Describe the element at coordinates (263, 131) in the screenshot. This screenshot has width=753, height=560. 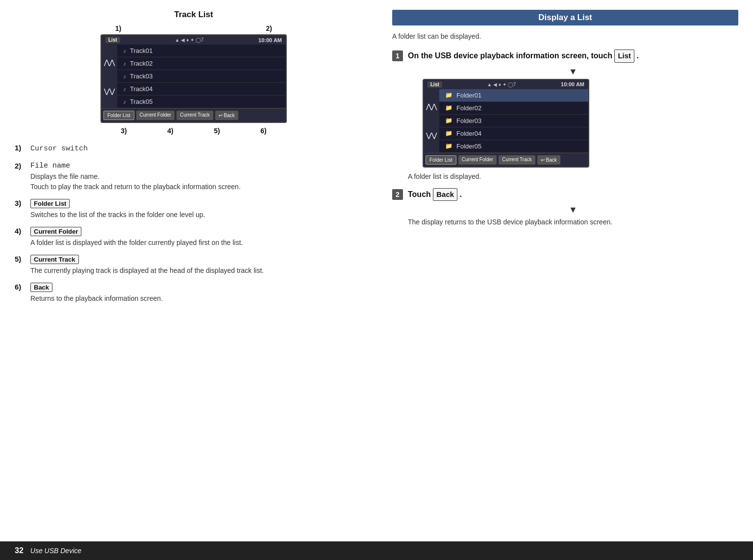
I see `label-6: 6)` at that location.